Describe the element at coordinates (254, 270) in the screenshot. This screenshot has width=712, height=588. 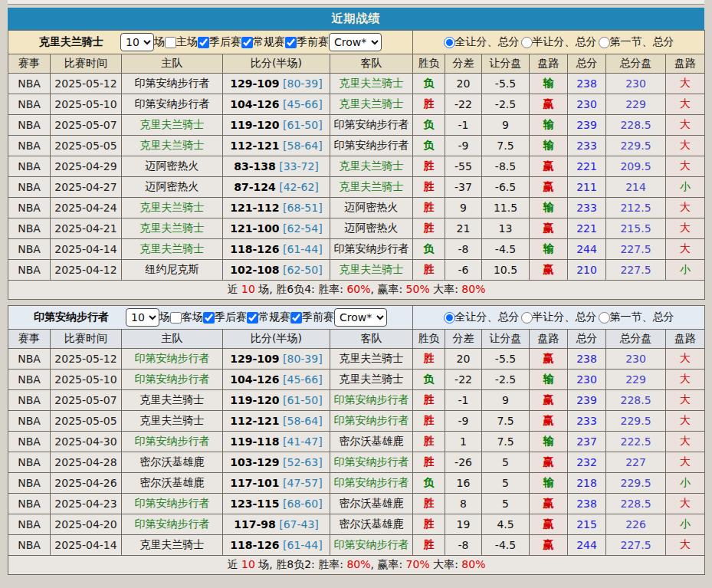
I see `final-score: 102-108` at that location.